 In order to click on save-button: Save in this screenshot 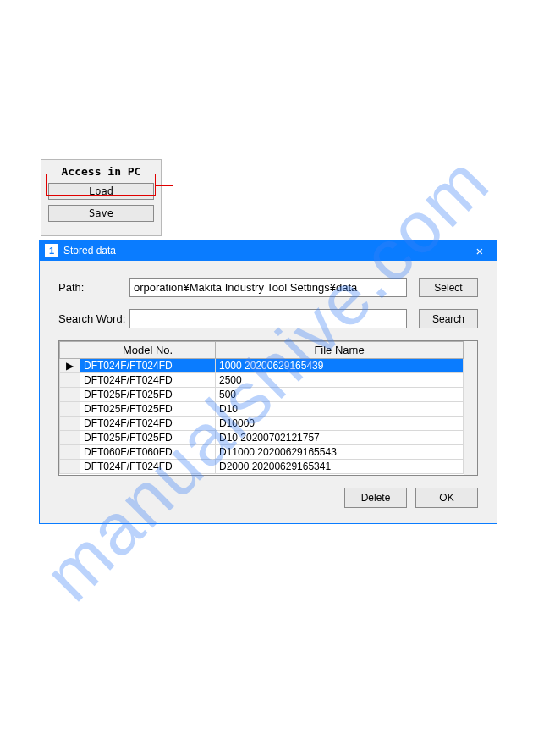, I will do `click(102, 213)`.